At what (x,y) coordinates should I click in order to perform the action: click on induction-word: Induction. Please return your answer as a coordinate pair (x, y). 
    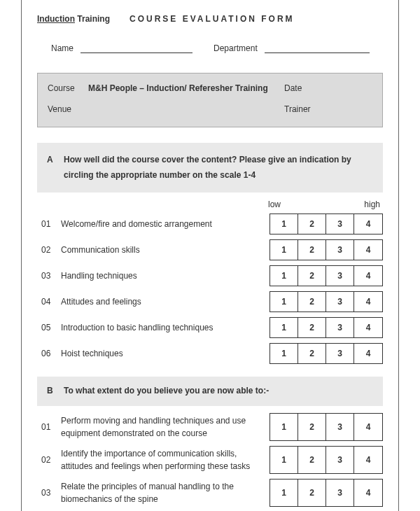
    Looking at the image, I should click on (56, 19).